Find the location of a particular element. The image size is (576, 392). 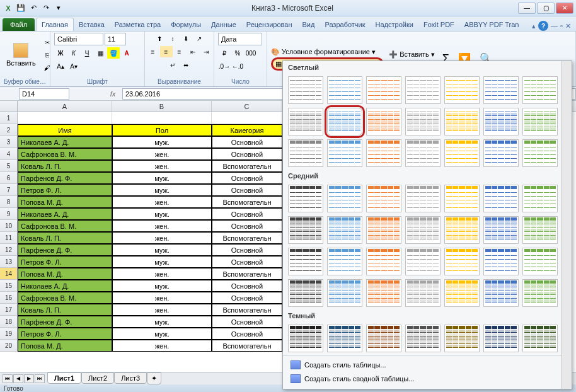

increase-font-icon: A▴ is located at coordinates (60, 66).